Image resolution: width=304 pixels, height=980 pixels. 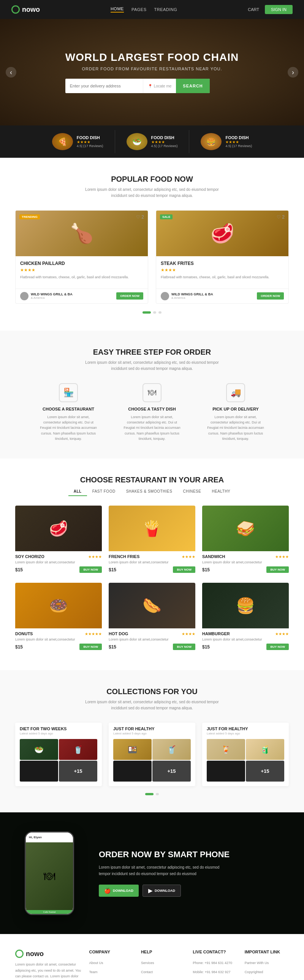 What do you see at coordinates (148, 963) in the screenshot?
I see `footer-link-services: Services` at bounding box center [148, 963].